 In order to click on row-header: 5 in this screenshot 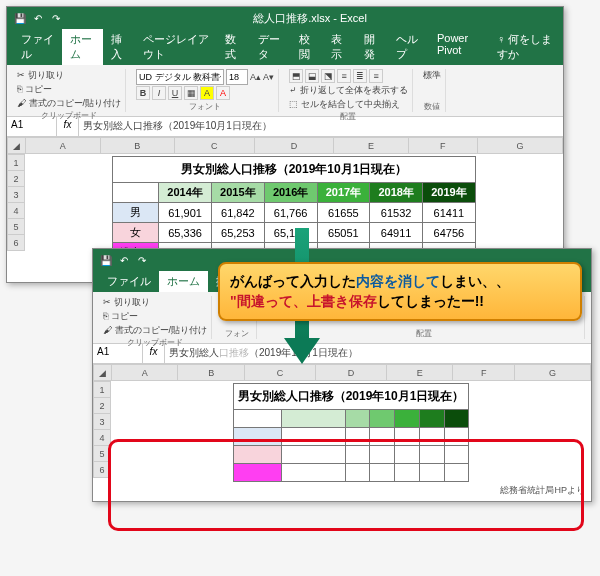, I will do `click(16, 227)`.